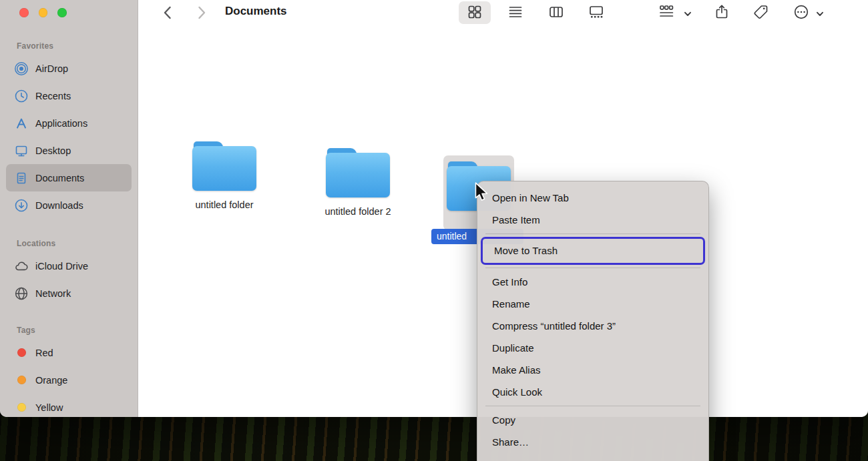  Describe the element at coordinates (224, 205) in the screenshot. I see `folder-name: untitled folder` at that location.